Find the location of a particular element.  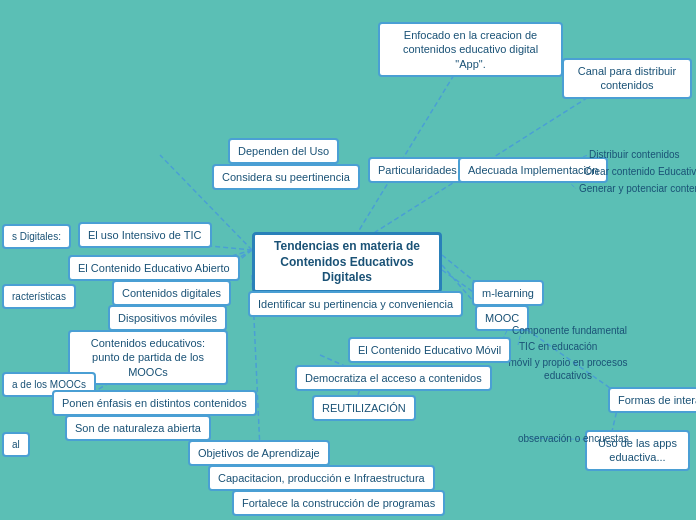

central-node: Tendencias en materia de Contenidos Educ… is located at coordinates (347, 262).